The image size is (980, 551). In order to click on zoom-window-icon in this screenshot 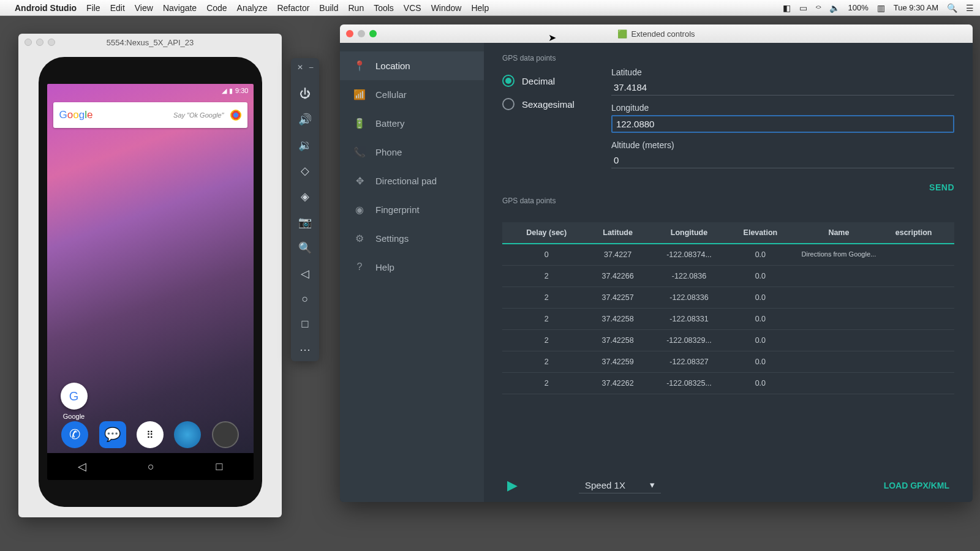, I will do `click(373, 34)`.